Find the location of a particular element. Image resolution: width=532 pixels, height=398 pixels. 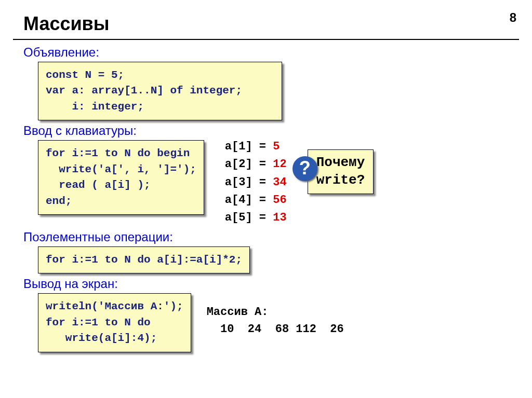

callout-wrapper: ? Почему write? is located at coordinates (341, 167).